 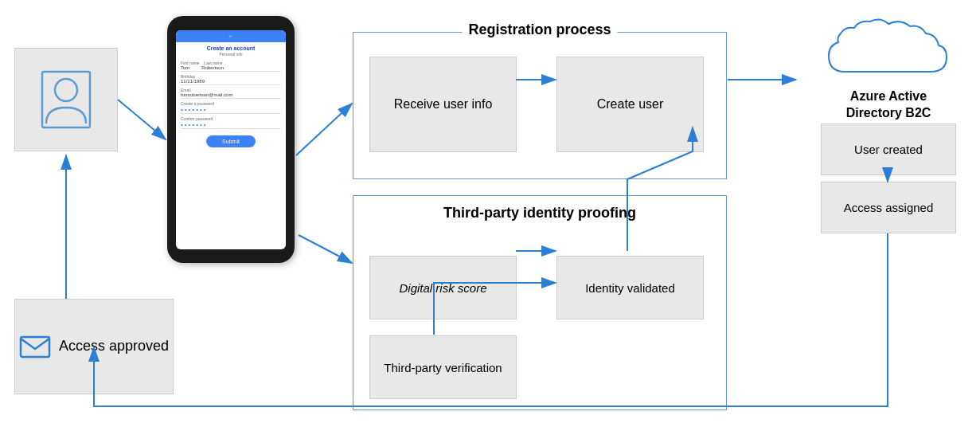 What do you see at coordinates (631, 104) in the screenshot?
I see `create-user-label: Create user` at bounding box center [631, 104].